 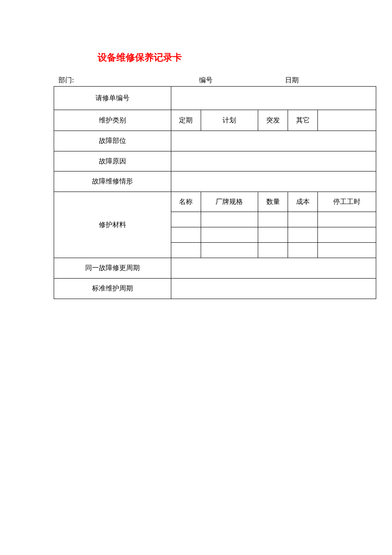 I want to click on repair-materials-h5: 停工工时, so click(x=347, y=202).